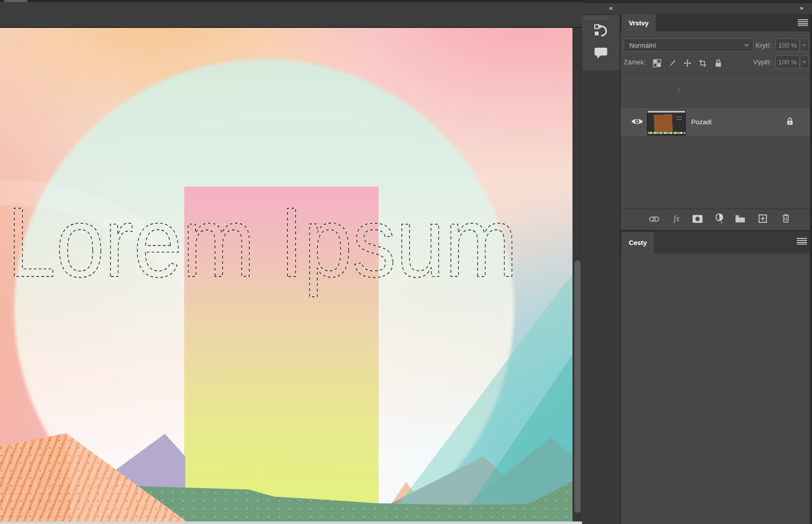 This screenshot has width=812, height=524. Describe the element at coordinates (654, 219) in the screenshot. I see `link-icon` at that location.